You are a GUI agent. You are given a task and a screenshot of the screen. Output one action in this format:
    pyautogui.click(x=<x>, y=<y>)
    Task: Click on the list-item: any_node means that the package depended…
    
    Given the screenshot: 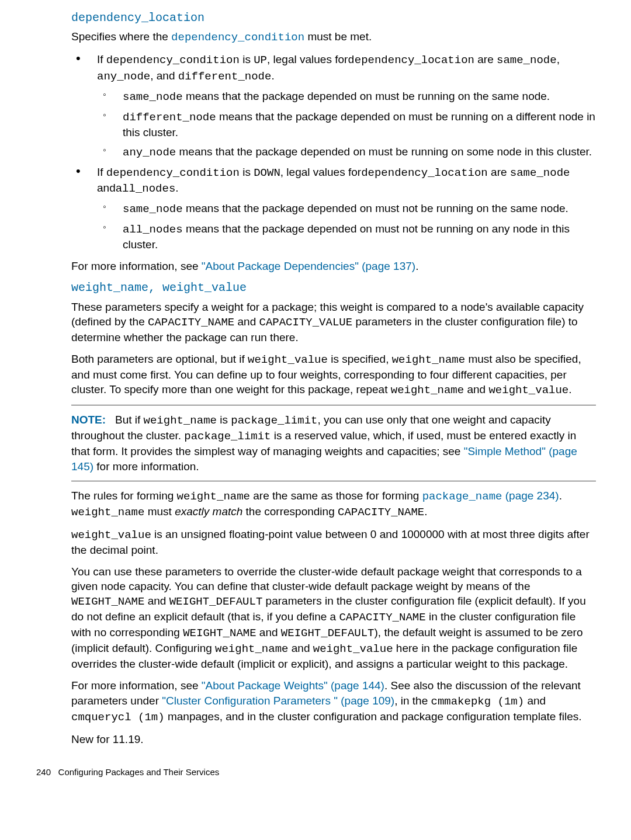 What is the action you would take?
    pyautogui.click(x=346, y=152)
    